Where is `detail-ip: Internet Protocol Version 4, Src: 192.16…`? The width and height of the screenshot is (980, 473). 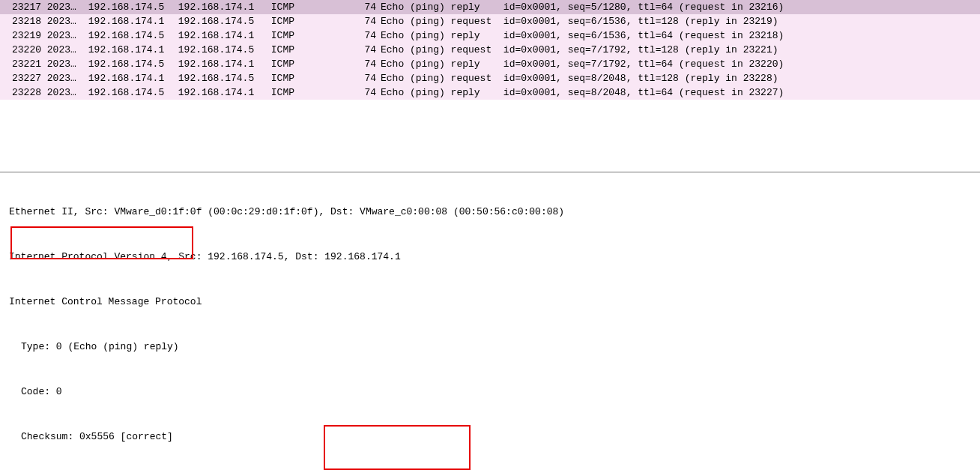
detail-ip: Internet Protocol Version 4, Src: 192.16… is located at coordinates (490, 257).